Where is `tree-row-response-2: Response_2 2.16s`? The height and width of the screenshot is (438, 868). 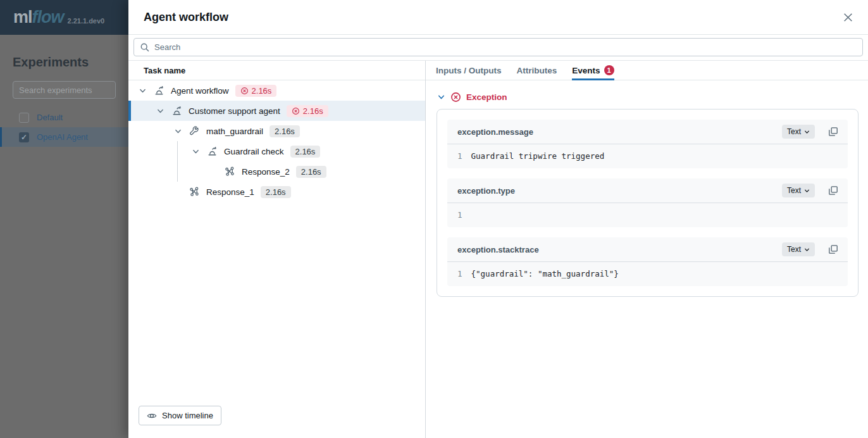 tree-row-response-2: Response_2 2.16s is located at coordinates (277, 172).